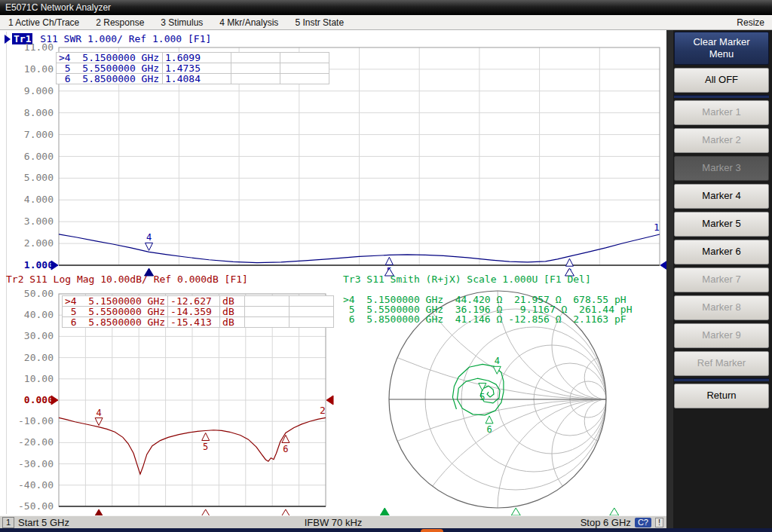 This screenshot has width=772, height=532. Describe the element at coordinates (721, 140) in the screenshot. I see `softkey-marker-2: Marker 2` at that location.